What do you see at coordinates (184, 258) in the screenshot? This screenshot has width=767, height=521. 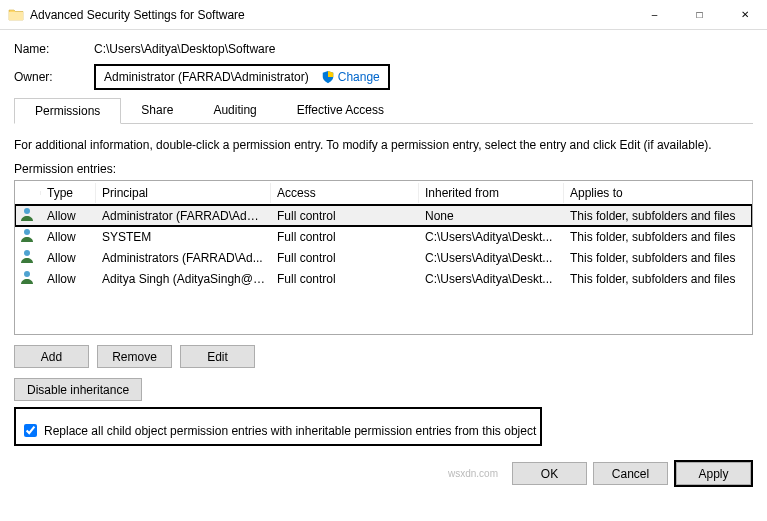 I see `cell-principal: Administrators (FARRAD\Ad...` at bounding box center [184, 258].